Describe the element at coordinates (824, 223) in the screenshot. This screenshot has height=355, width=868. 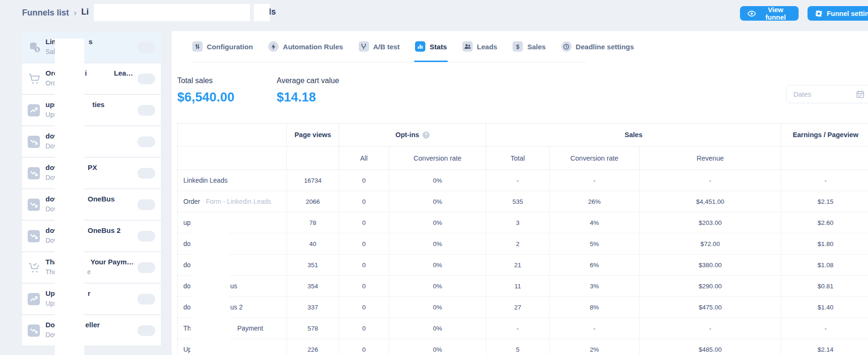
I see `earnings-cell: $2.60` at that location.